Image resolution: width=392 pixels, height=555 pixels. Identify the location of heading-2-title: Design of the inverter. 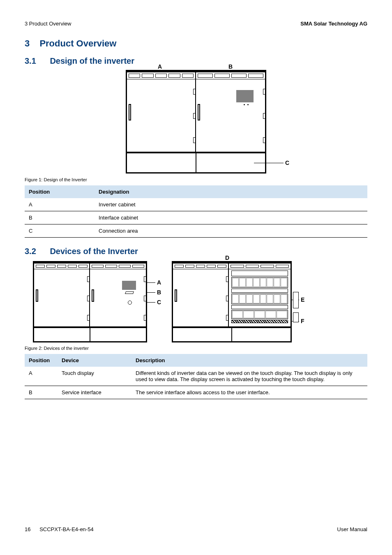
(92, 61).